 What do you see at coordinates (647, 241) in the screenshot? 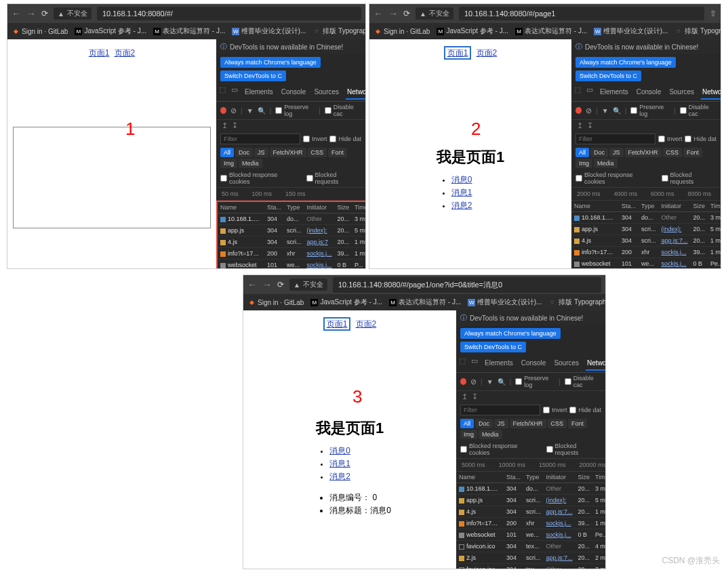
I see `network-row: 4.js 304scri... app.js:7... 20...1 ms` at bounding box center [647, 241].